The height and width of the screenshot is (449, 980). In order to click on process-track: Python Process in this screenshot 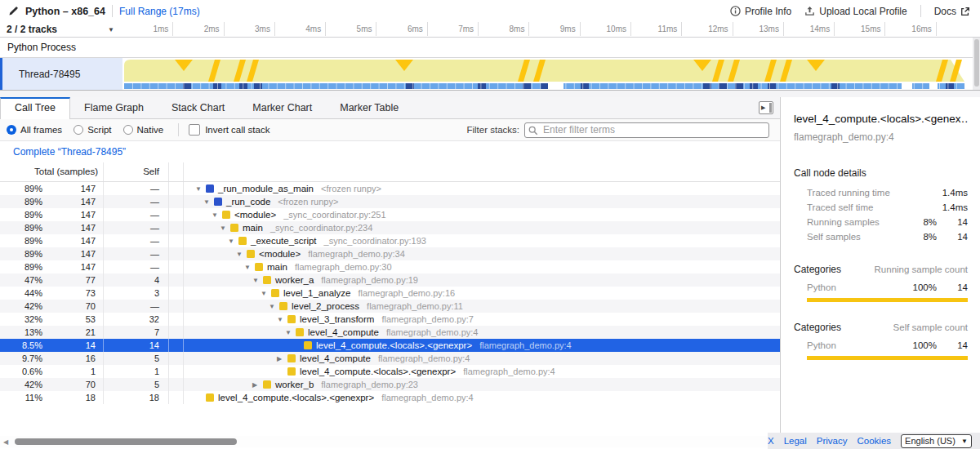, I will do `click(490, 47)`.